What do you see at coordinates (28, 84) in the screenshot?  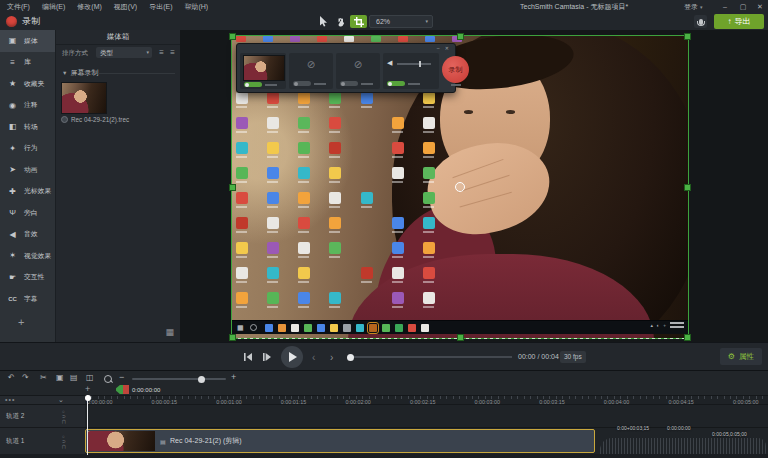 I see `sidebar-item-favorites: ★收藏夹` at bounding box center [28, 84].